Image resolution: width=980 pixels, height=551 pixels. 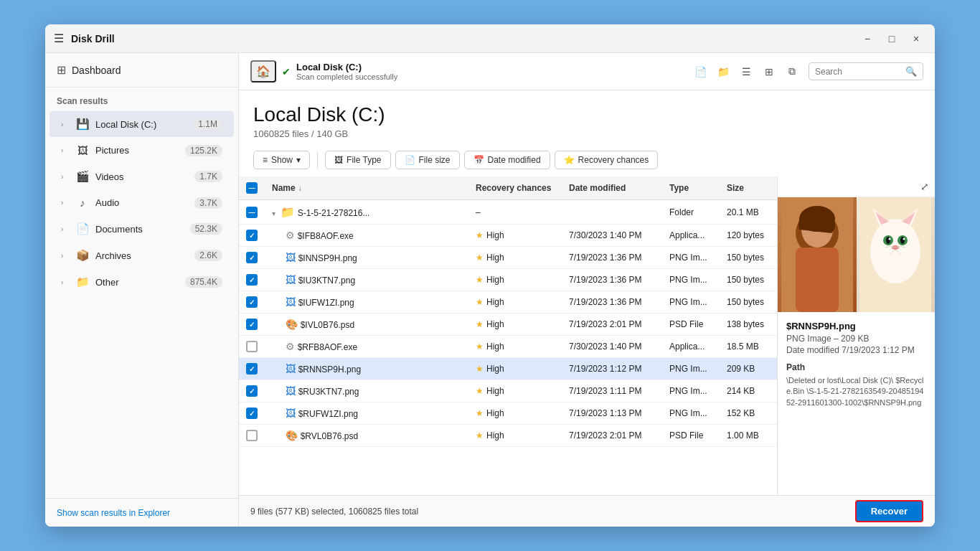 What do you see at coordinates (748, 413) in the screenshot?
I see `row-size: 152 KB` at bounding box center [748, 413].